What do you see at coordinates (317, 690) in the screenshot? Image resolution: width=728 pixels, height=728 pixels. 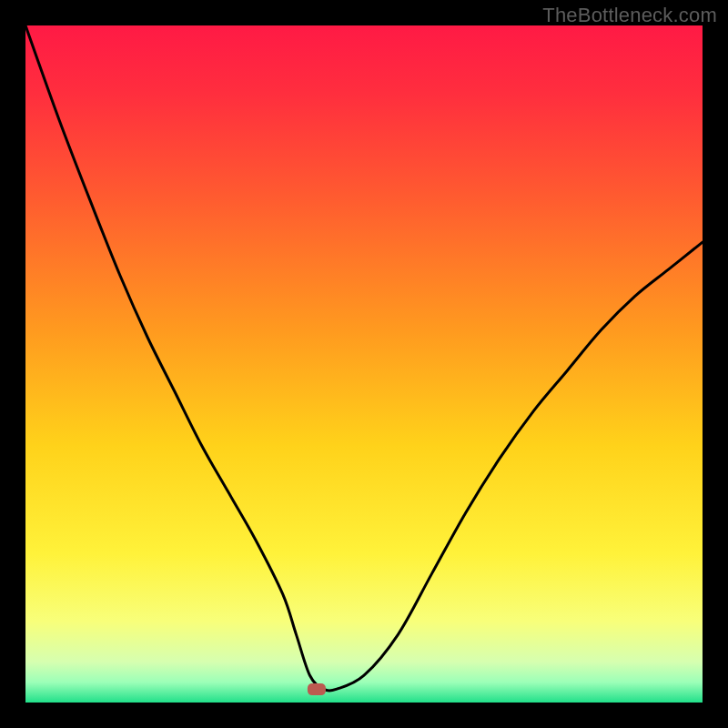 I see `optimum-marker` at bounding box center [317, 690].